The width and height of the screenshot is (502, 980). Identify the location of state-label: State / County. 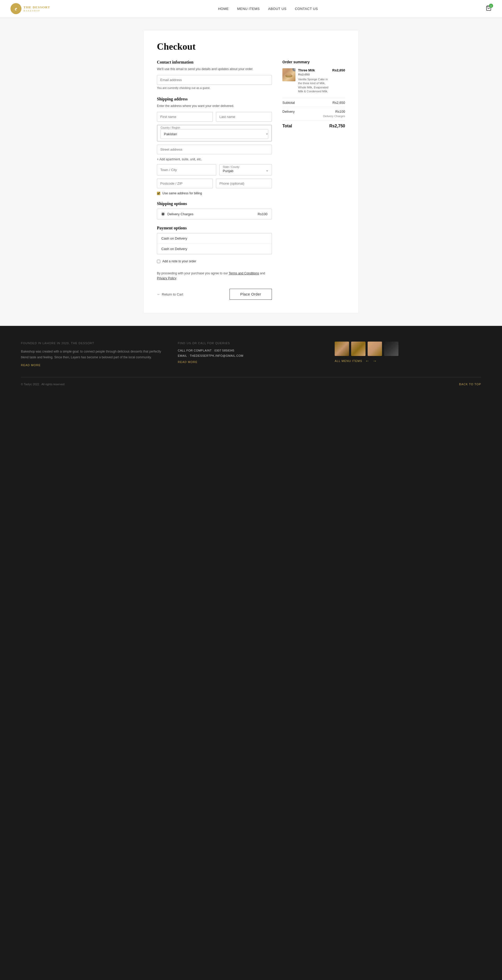
(246, 167).